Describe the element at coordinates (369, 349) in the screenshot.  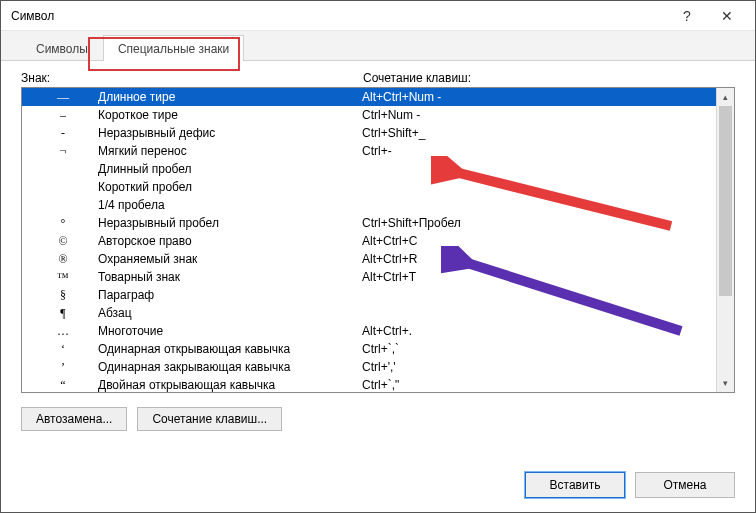
I see `table-row: ‘Одинарная открывающая кавычкаCtrl+`,`` at that location.